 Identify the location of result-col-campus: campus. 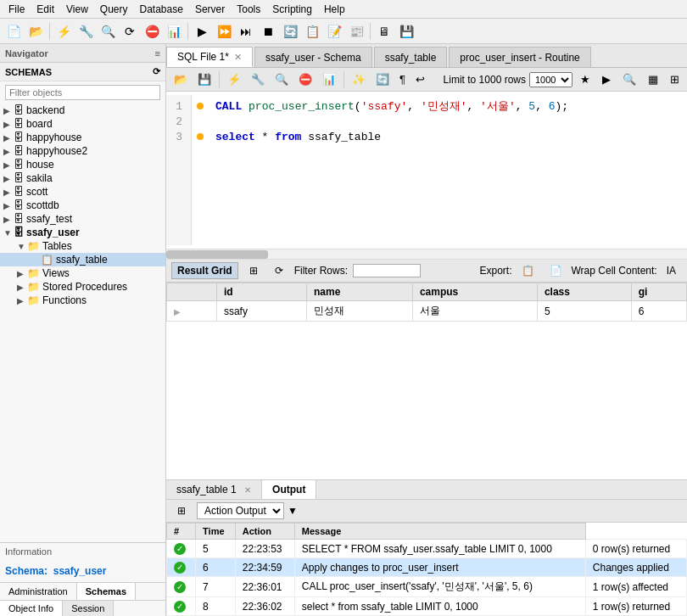
(475, 292).